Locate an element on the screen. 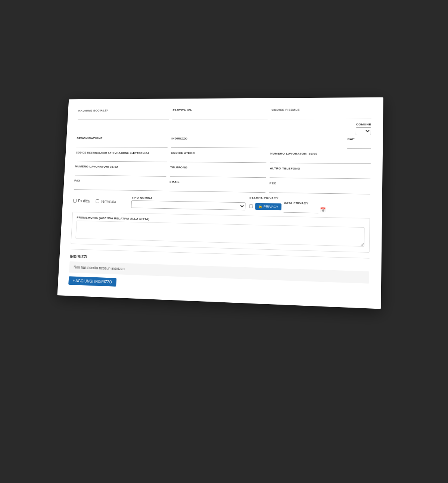 The image size is (448, 483). cap-input is located at coordinates (359, 145).